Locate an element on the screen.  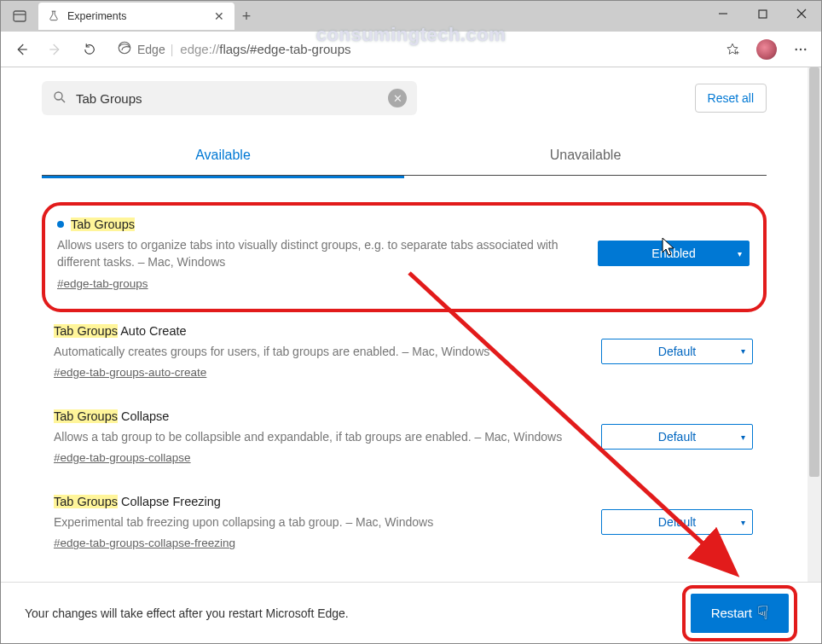
refresh-button is located at coordinates (90, 49).